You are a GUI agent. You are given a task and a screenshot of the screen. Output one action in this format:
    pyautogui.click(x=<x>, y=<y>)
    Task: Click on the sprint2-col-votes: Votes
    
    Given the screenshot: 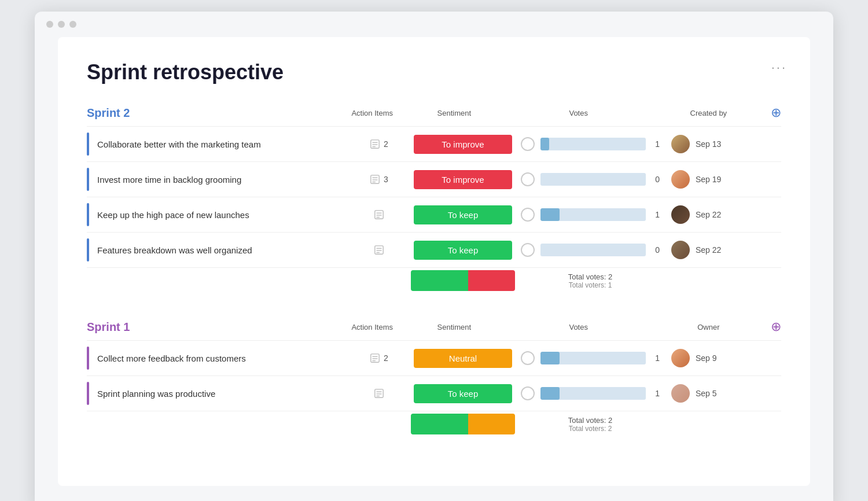 What is the action you would take?
    pyautogui.click(x=579, y=113)
    